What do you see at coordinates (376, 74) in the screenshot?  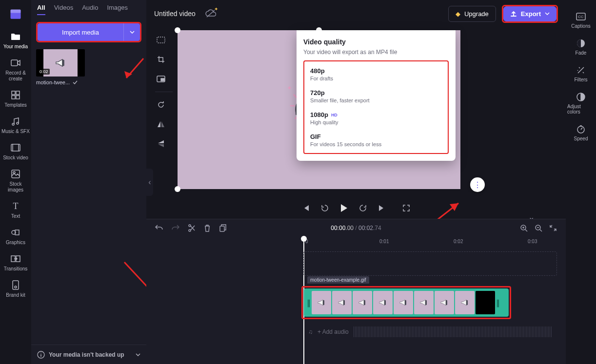 I see `quality-480p: 480pFor drafts` at bounding box center [376, 74].